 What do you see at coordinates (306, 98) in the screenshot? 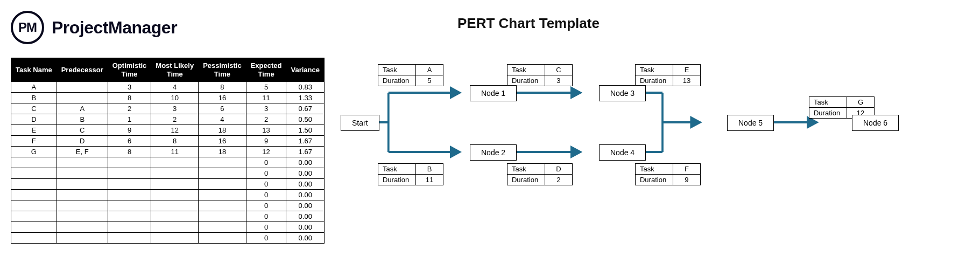
I see `table-cell: 1.33` at bounding box center [306, 98].